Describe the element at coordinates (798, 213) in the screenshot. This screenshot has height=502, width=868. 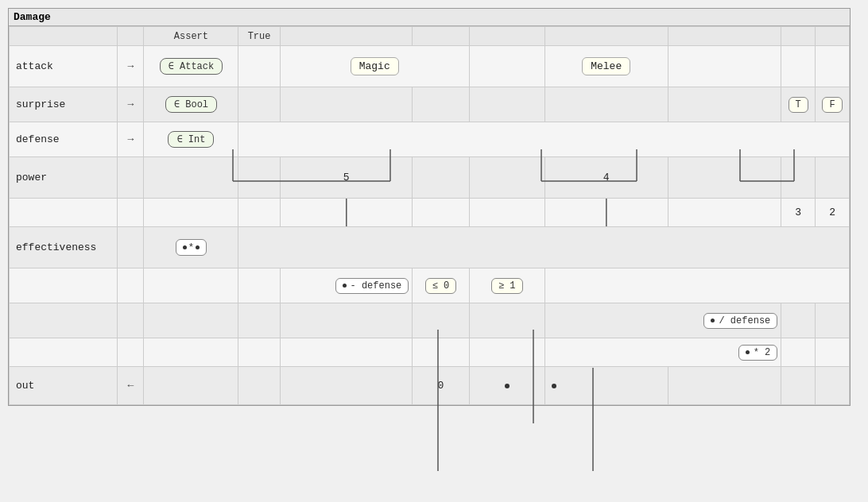
I see `bracket-val3: 3` at that location.